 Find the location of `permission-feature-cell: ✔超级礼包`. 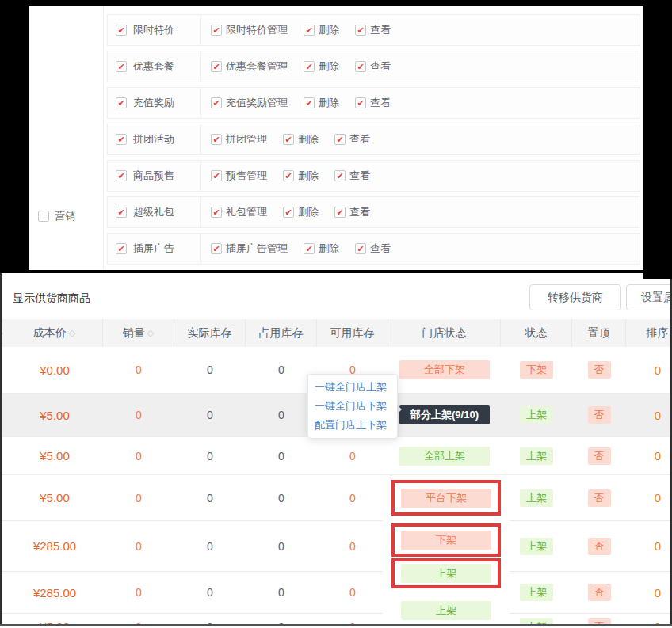

permission-feature-cell: ✔超级礼包 is located at coordinates (155, 212).